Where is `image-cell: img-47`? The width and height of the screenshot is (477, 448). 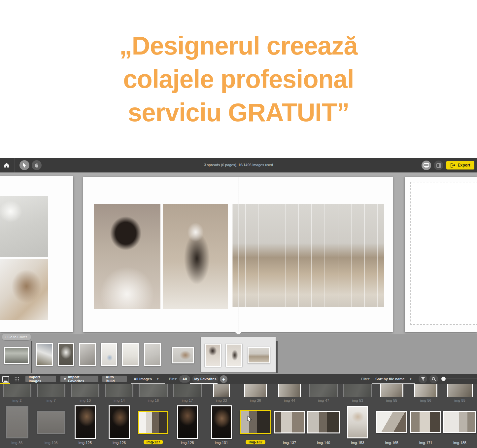
image-cell: img-47 is located at coordinates (324, 393).